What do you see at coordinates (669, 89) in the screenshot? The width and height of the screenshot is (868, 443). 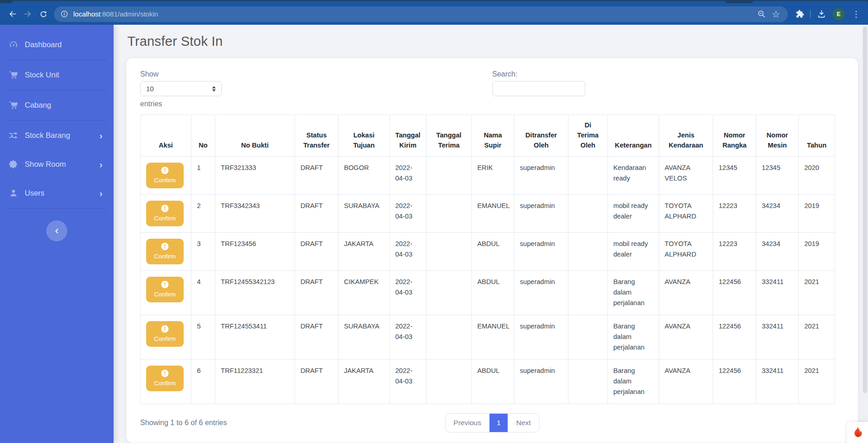 I see `search-block: Search:` at bounding box center [669, 89].